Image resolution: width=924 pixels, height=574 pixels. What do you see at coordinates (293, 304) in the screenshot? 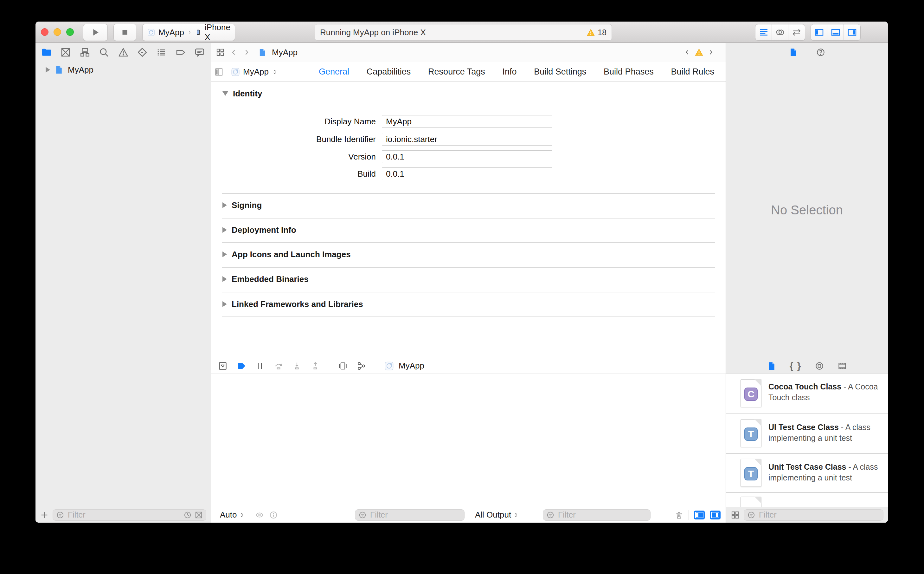
I see `linked-frameworks-section-header: Linked Frameworks and Libraries` at bounding box center [293, 304].